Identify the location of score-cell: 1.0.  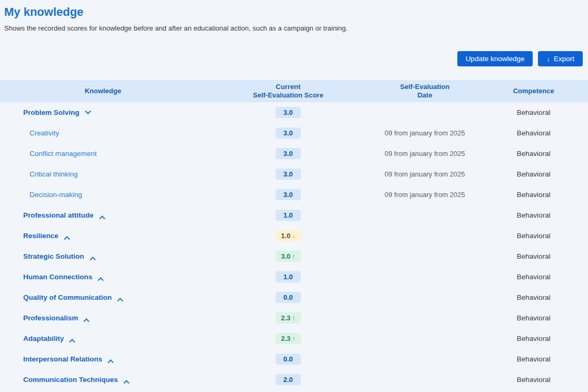
(288, 215).